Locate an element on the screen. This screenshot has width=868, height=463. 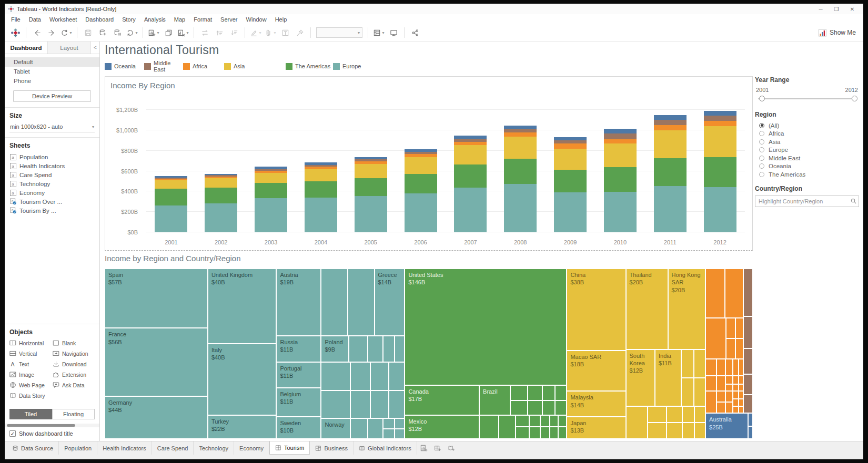
sheet-tab-business: Business is located at coordinates (331, 448).